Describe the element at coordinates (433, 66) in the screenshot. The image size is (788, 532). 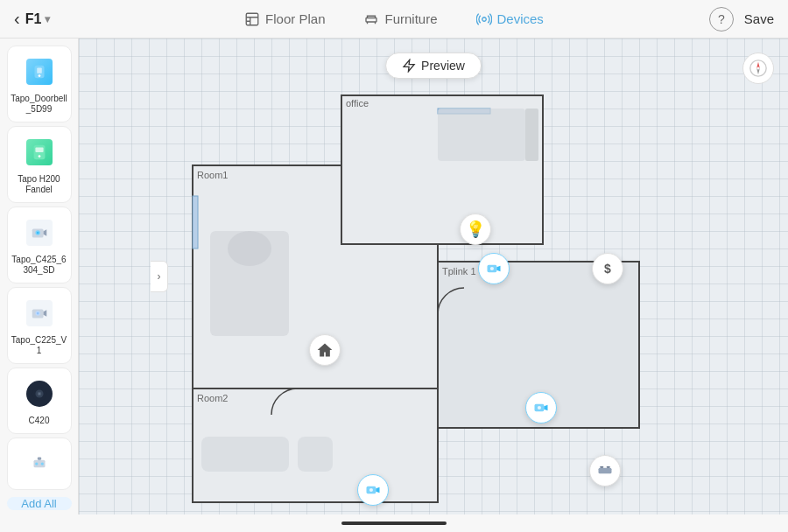
I see `preview-button: Preview` at that location.